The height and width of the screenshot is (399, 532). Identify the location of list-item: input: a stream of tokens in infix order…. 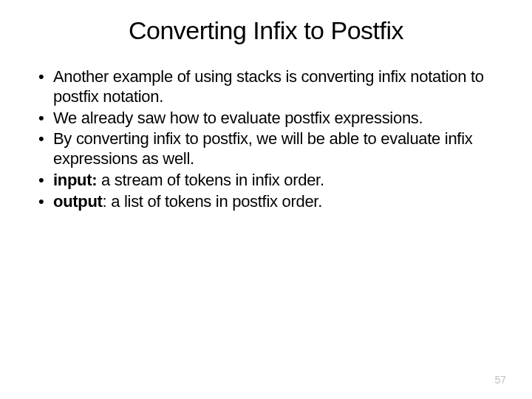
(266, 180).